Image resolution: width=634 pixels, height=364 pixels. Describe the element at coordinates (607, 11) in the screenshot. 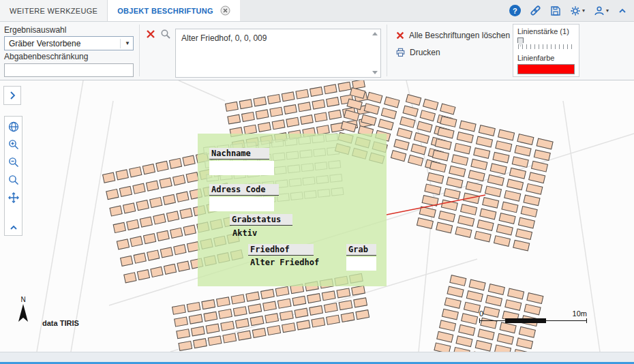

I see `chevron-down-icon: ▾` at that location.